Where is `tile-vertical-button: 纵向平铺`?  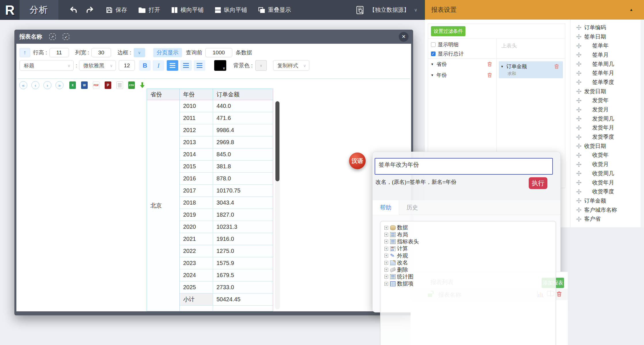
tile-vertical-button: 纵向平铺 is located at coordinates (231, 10).